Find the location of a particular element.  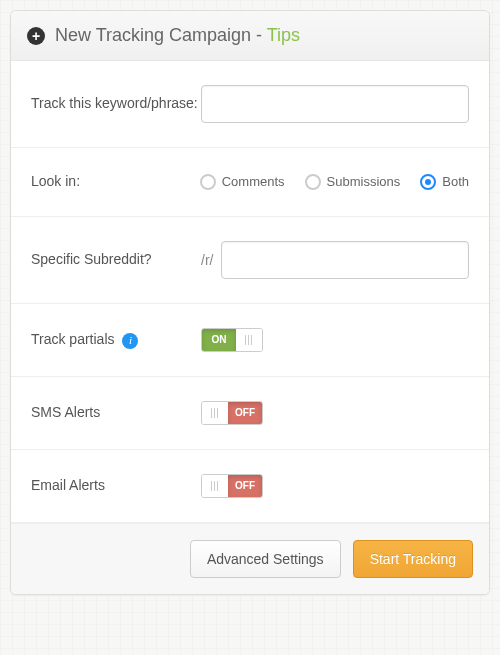

plus-icon: + is located at coordinates (36, 36).